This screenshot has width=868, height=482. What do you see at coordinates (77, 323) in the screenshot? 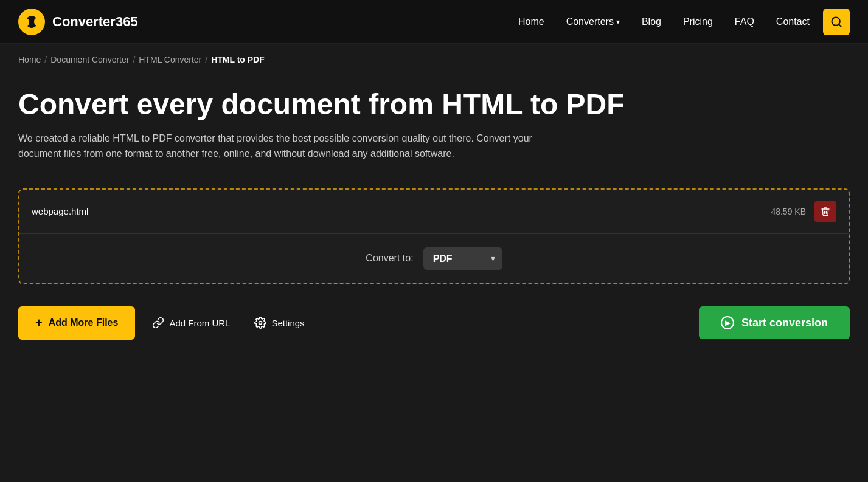
I see `add-more-files-button: + Add More Files` at bounding box center [77, 323].